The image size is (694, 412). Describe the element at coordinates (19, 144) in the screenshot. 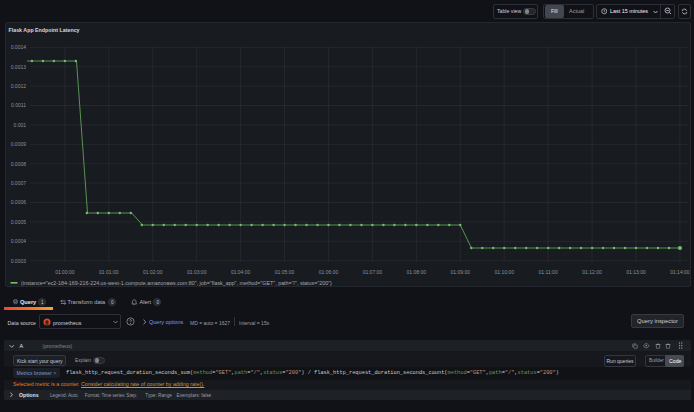

I see `svg-text: 0.0009` at that location.